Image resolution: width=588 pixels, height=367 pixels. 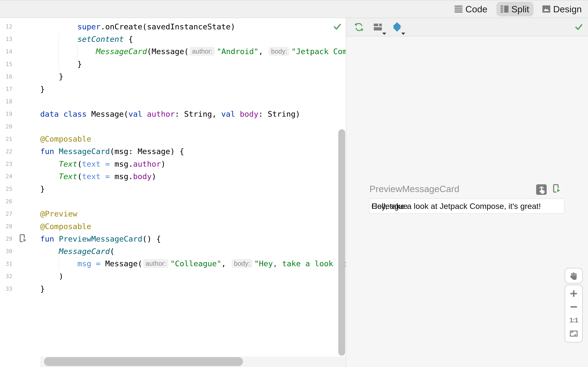 I want to click on code-line: 29 fun PreviewMessageCard() {, so click(x=173, y=239).